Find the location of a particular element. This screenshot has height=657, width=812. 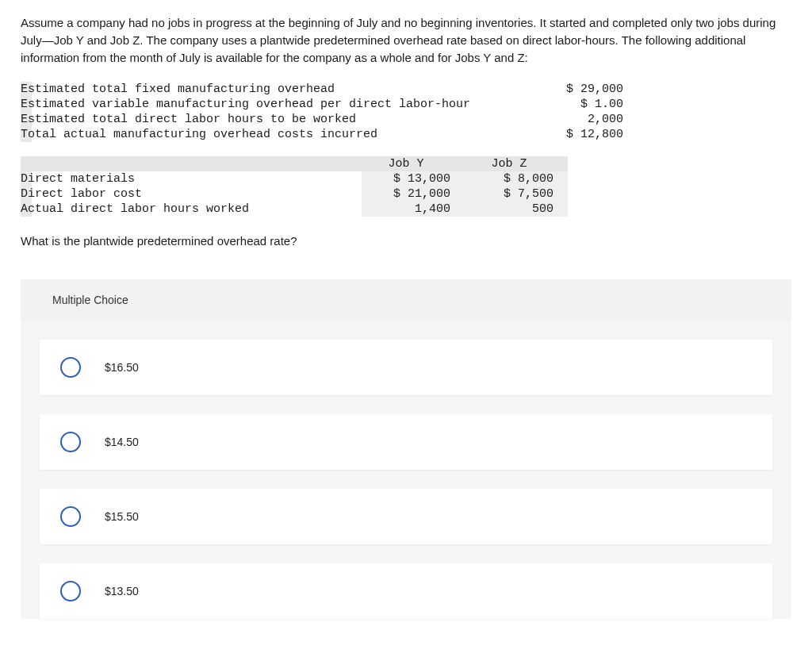

job-row-y: $ 13,000 is located at coordinates (413, 179).